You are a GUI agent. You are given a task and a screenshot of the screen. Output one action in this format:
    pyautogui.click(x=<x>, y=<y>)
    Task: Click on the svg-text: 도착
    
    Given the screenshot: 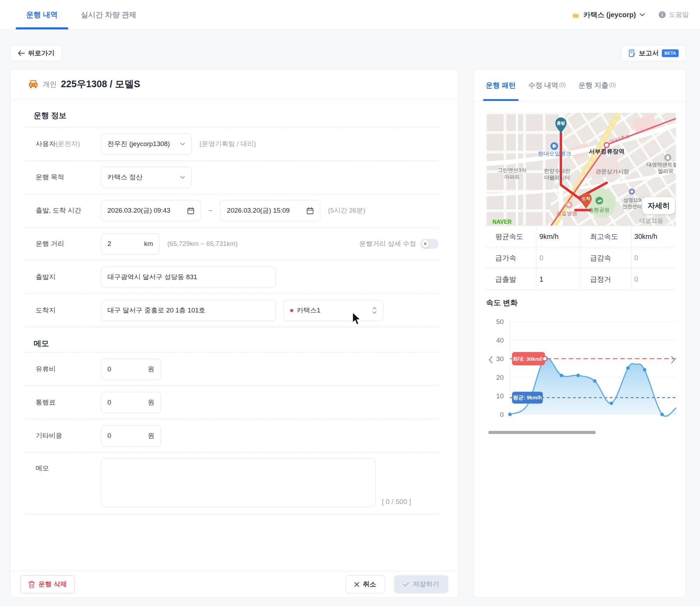 What is the action you would take?
    pyautogui.click(x=586, y=199)
    